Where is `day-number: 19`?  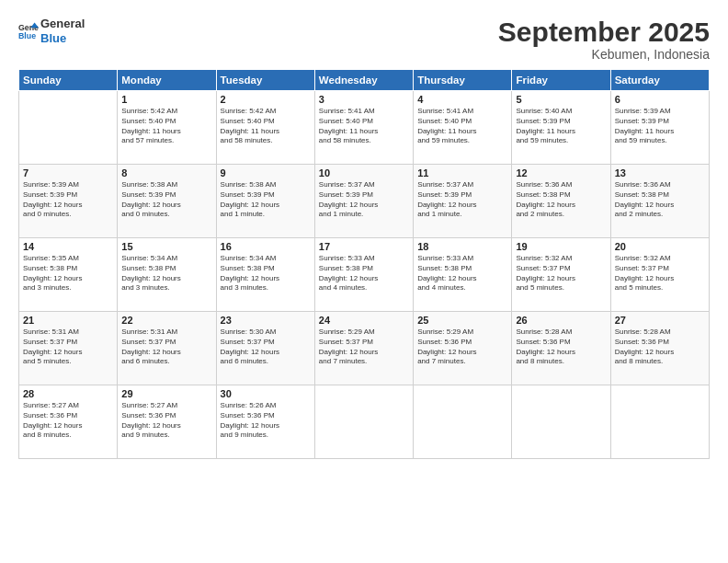 day-number: 19 is located at coordinates (561, 247).